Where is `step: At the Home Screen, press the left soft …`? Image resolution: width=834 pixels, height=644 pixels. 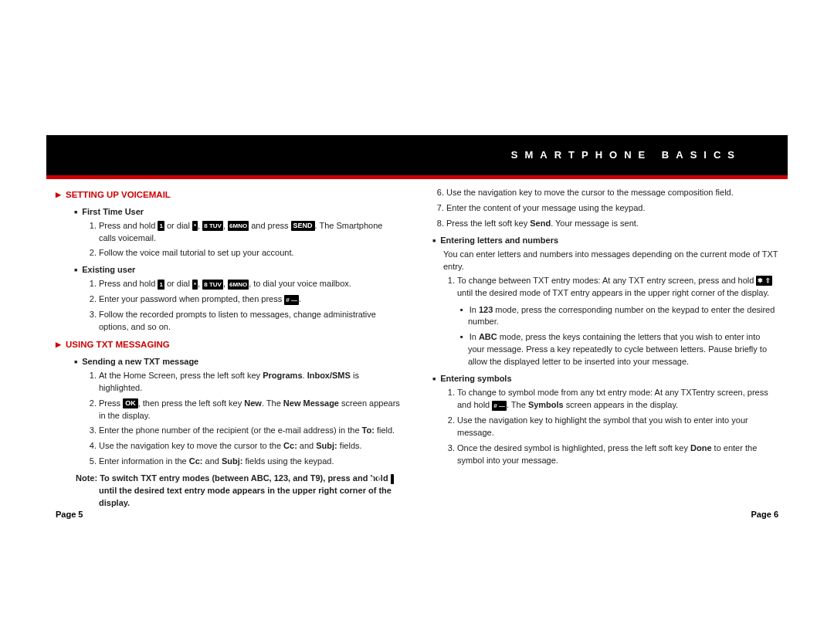
step: At the Home Screen, press the left soft … is located at coordinates (250, 382).